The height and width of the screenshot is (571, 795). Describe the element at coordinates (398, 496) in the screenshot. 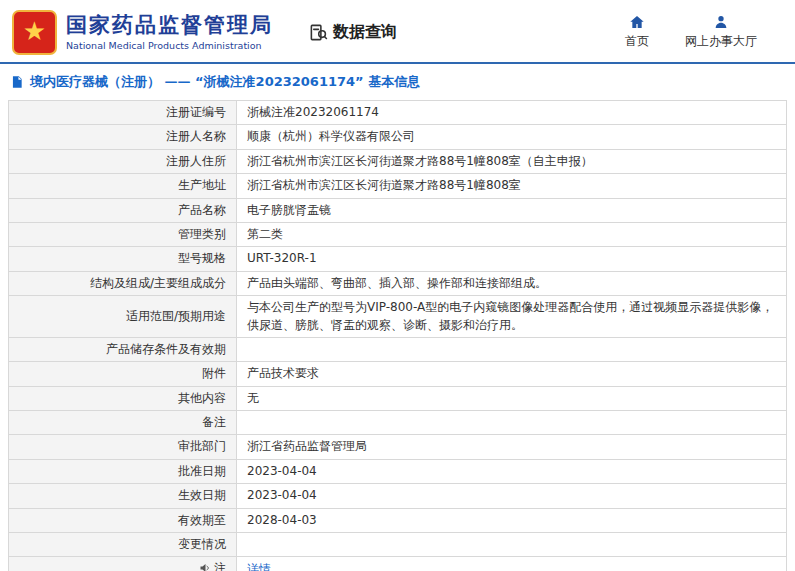

I see `table-row: 生效日期2023-04-04` at that location.